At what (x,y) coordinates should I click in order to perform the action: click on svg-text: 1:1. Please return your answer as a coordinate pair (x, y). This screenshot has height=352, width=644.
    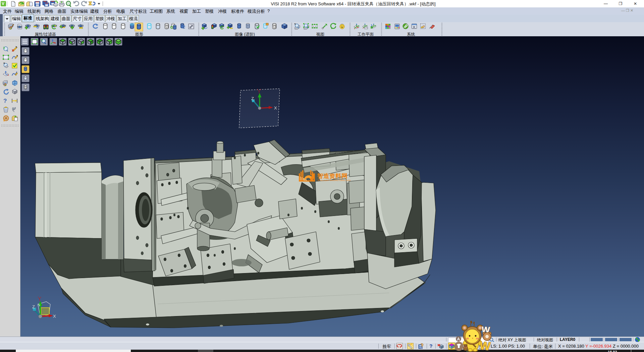
    Looking at the image, I should click on (315, 26).